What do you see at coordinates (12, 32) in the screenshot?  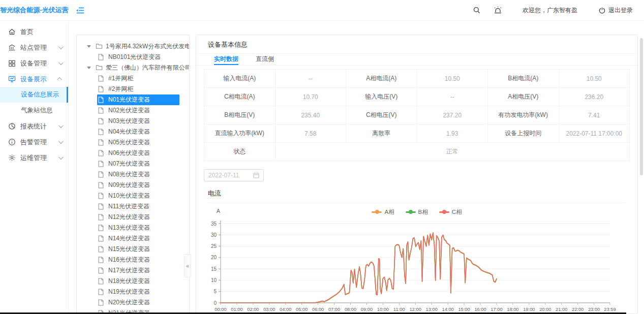 I see `home-icon` at bounding box center [12, 32].